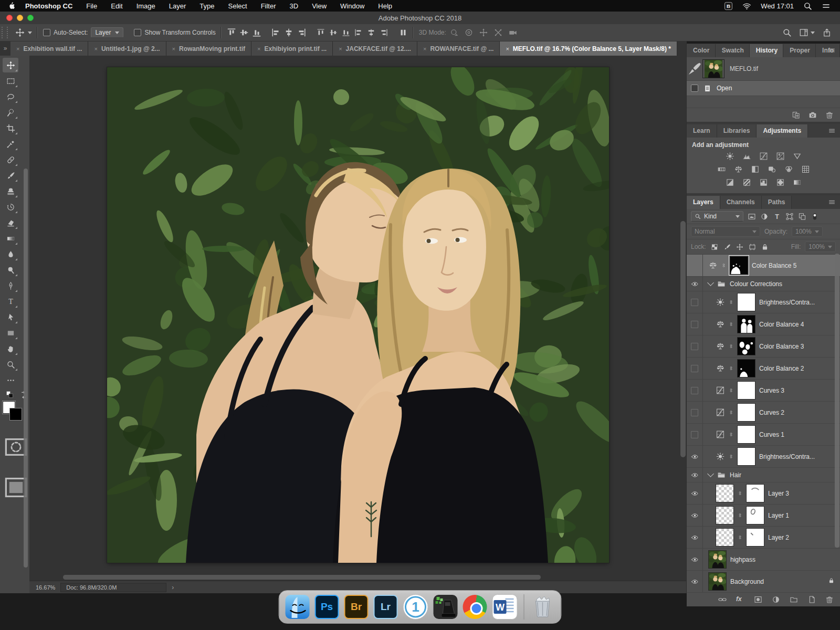  I want to click on dist-bottom-button, so click(346, 33).